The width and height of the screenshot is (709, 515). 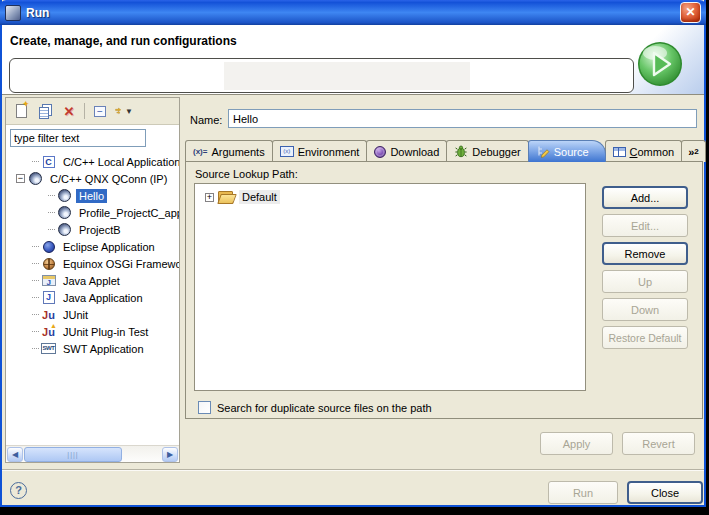 I want to click on revert-button: Revert, so click(x=658, y=444).